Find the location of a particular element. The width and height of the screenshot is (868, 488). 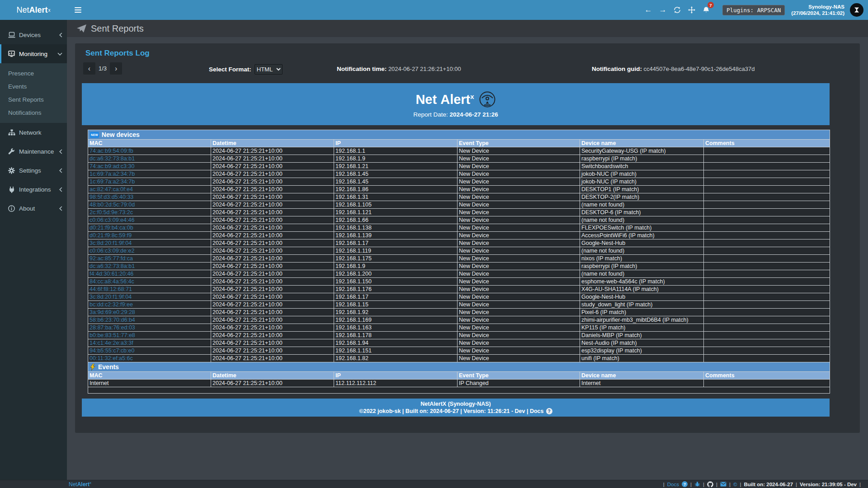

mac-link: 74:ac:b9:54:09:fb is located at coordinates (111, 151).